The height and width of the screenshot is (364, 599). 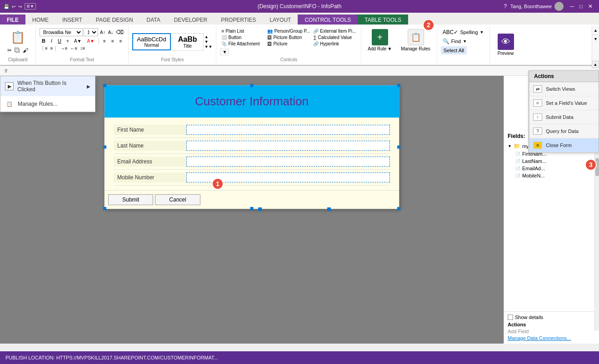 I want to click on form-title: Customer Information, so click(x=252, y=102).